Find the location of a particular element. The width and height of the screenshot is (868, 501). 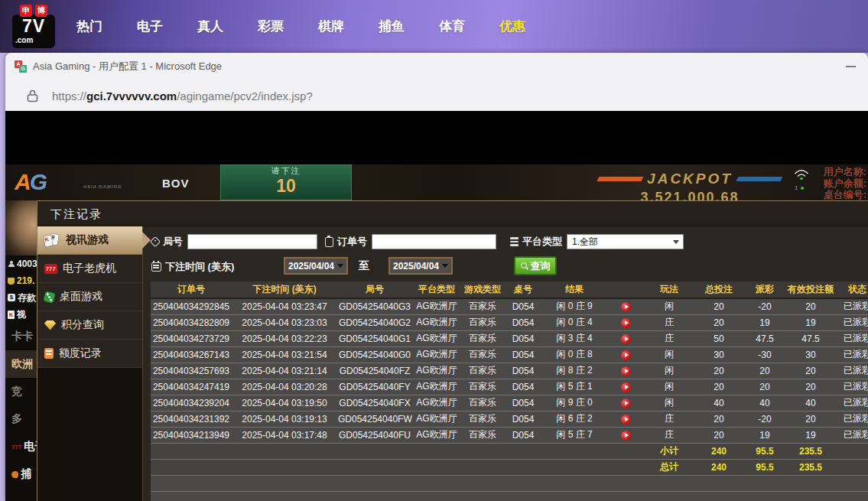

round-input is located at coordinates (252, 242).